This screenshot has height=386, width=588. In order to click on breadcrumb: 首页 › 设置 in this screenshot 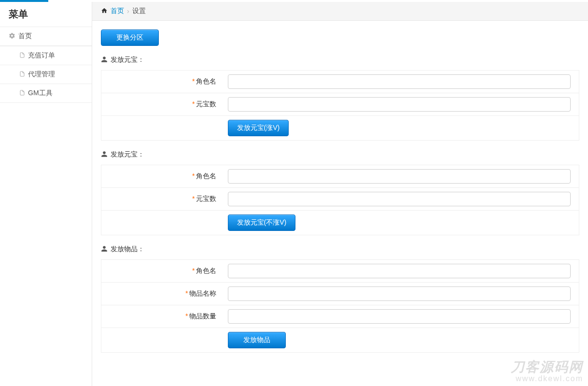, I will do `click(340, 12)`.